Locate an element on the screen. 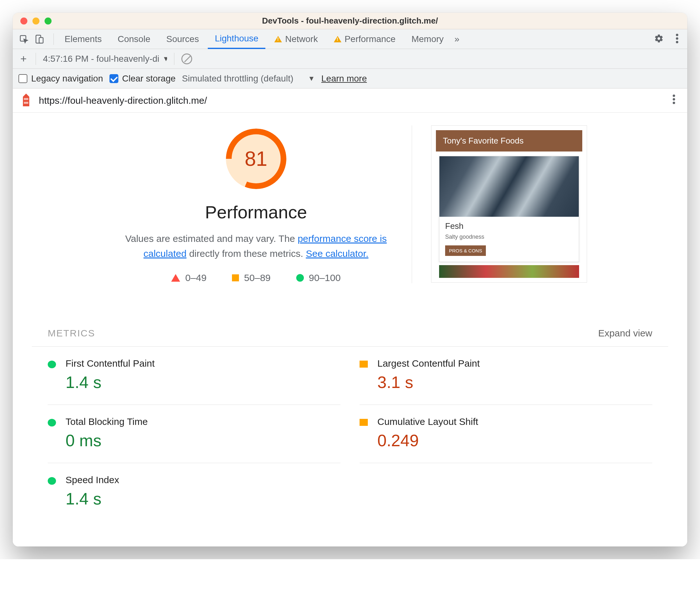  square-icon is located at coordinates (235, 278).